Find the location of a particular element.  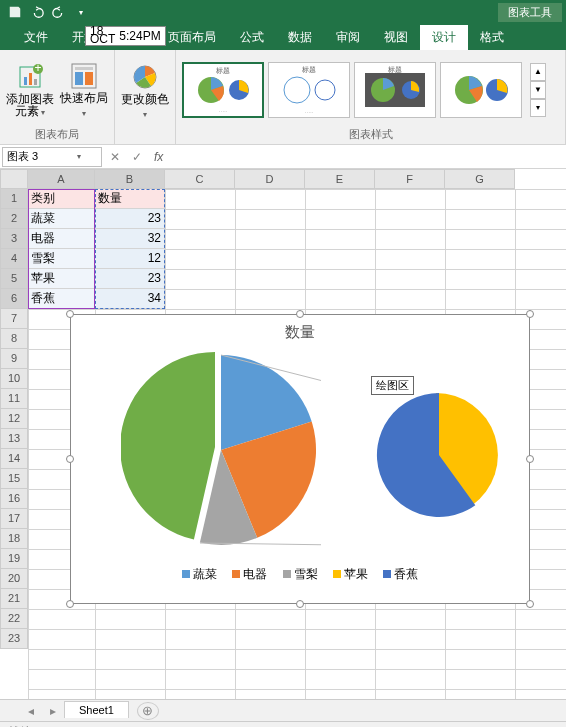

qat-customize-icon: ▾ is located at coordinates (81, 12).